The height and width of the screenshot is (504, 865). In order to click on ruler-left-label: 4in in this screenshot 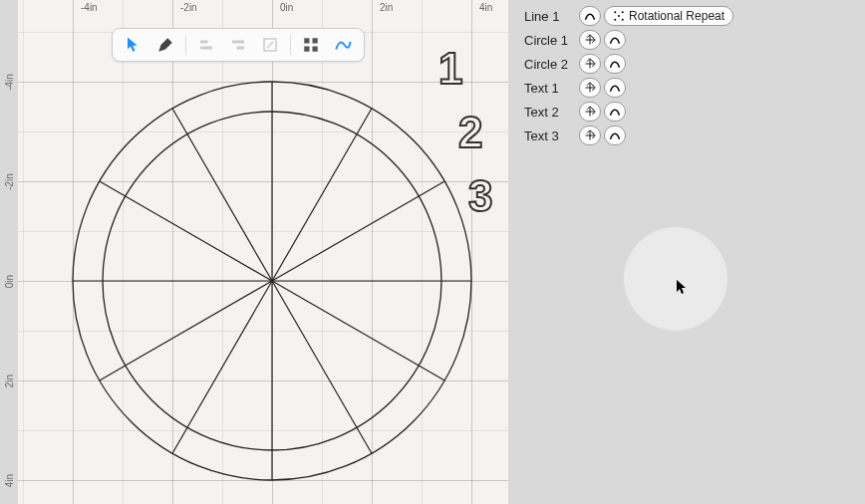, I will do `click(10, 481)`.